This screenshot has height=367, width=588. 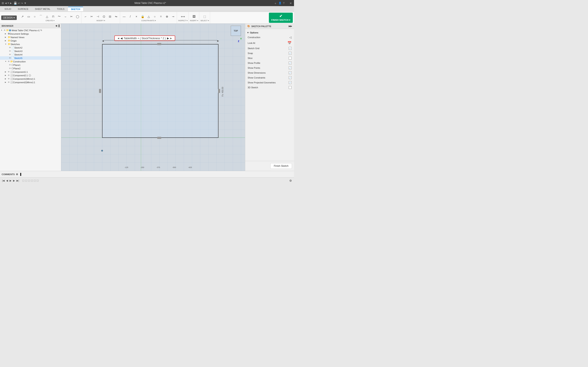 I want to click on ellipse-tool: ◯, so click(x=78, y=17).